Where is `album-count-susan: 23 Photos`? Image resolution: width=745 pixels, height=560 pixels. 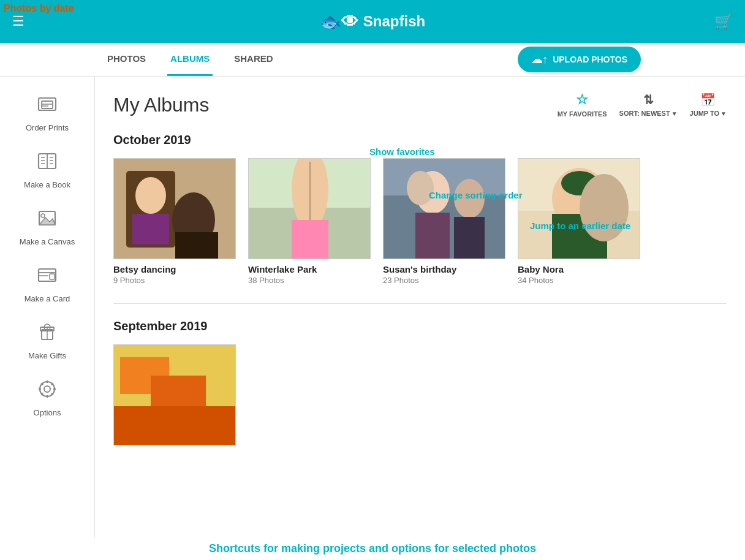 album-count-susan: 23 Photos is located at coordinates (444, 281).